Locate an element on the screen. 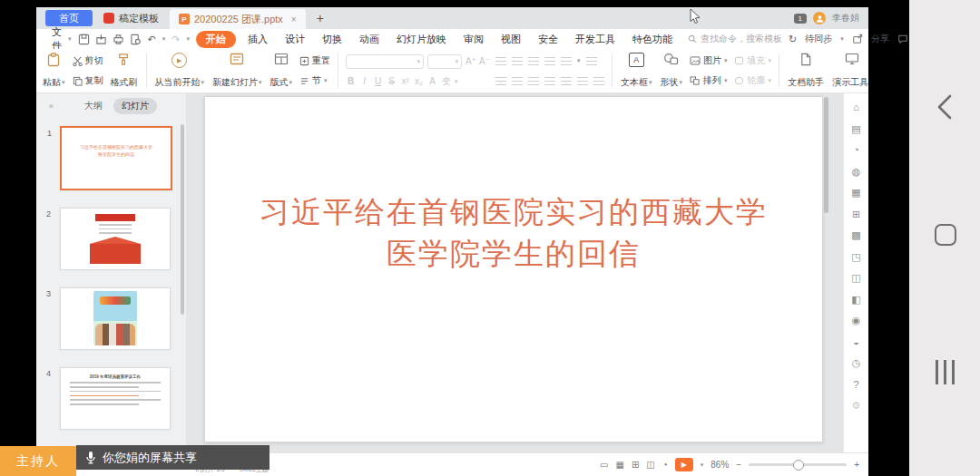 This screenshot has height=476, width=980. right-toolbar-icon: ◷ is located at coordinates (857, 363).